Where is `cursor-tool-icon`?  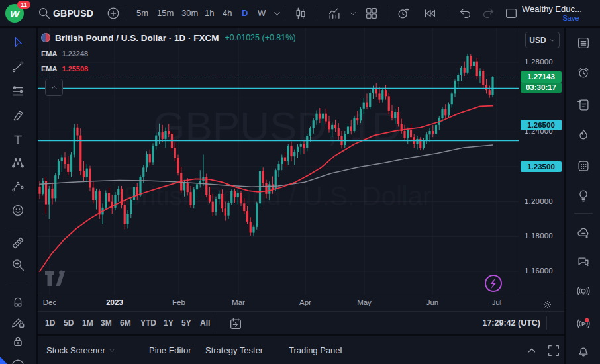
cursor-tool-icon is located at coordinates (18, 42).